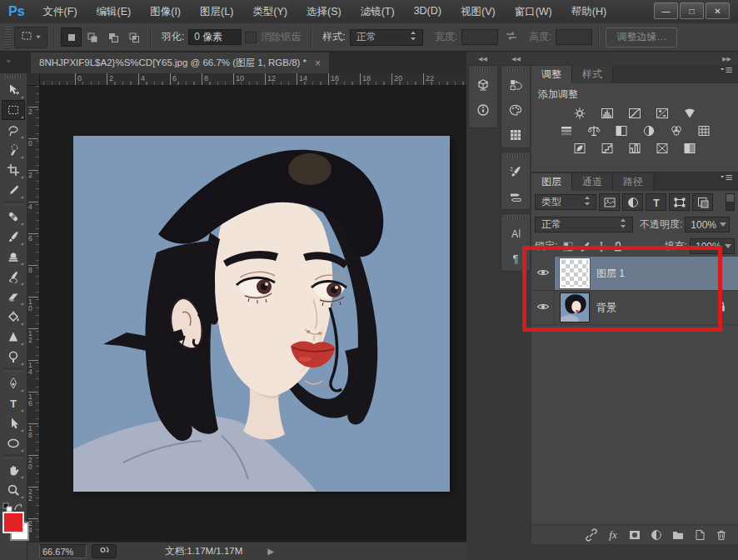 This screenshot has width=738, height=560. I want to click on new-layer-button, so click(700, 535).